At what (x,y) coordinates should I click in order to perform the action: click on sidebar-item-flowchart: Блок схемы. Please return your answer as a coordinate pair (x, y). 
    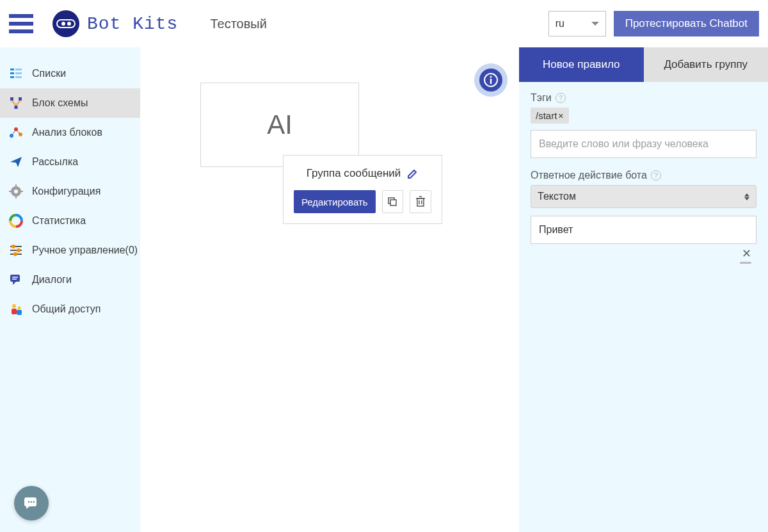
    Looking at the image, I should click on (70, 103).